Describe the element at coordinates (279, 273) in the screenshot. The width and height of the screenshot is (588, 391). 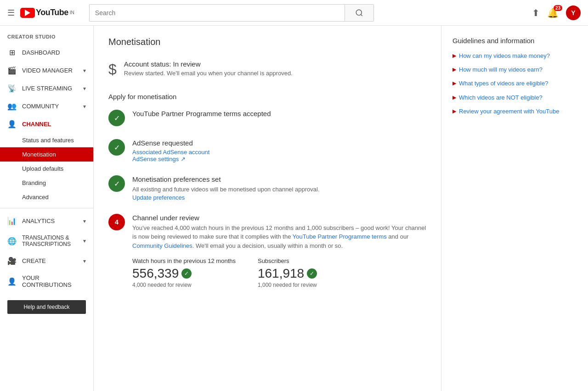
I see `stats-row: Watch hours in the previous 12 months 55…` at that location.